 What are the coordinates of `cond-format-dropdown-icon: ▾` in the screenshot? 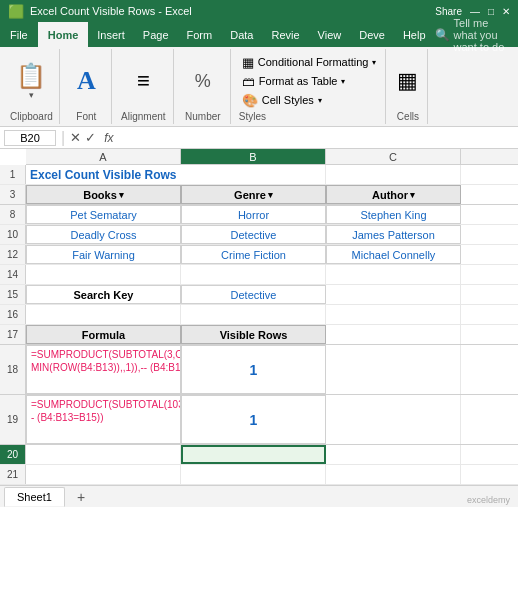 It's located at (374, 62).